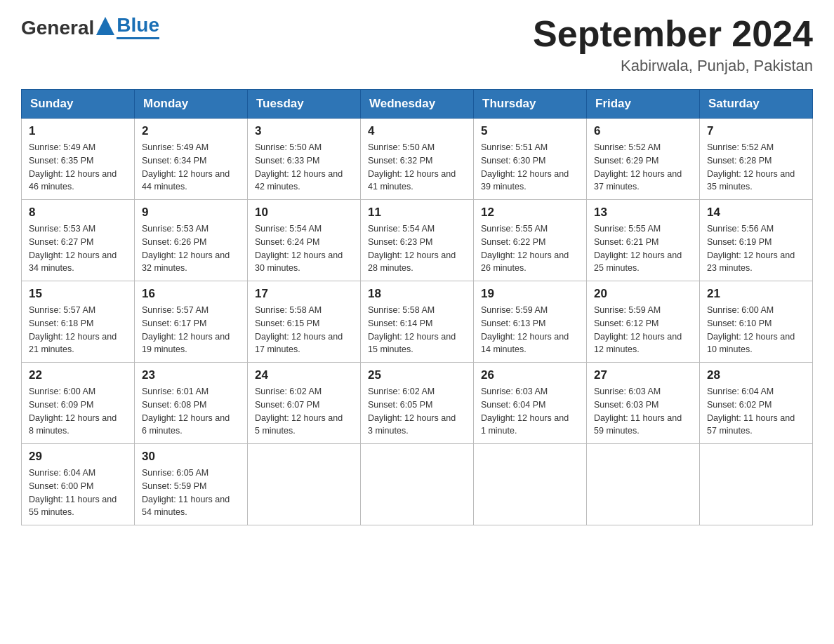 The height and width of the screenshot is (644, 834). I want to click on calendar-cell: 20Sunrise: 5:59 AMSunset: 6:12 PMDayligh…, so click(643, 322).